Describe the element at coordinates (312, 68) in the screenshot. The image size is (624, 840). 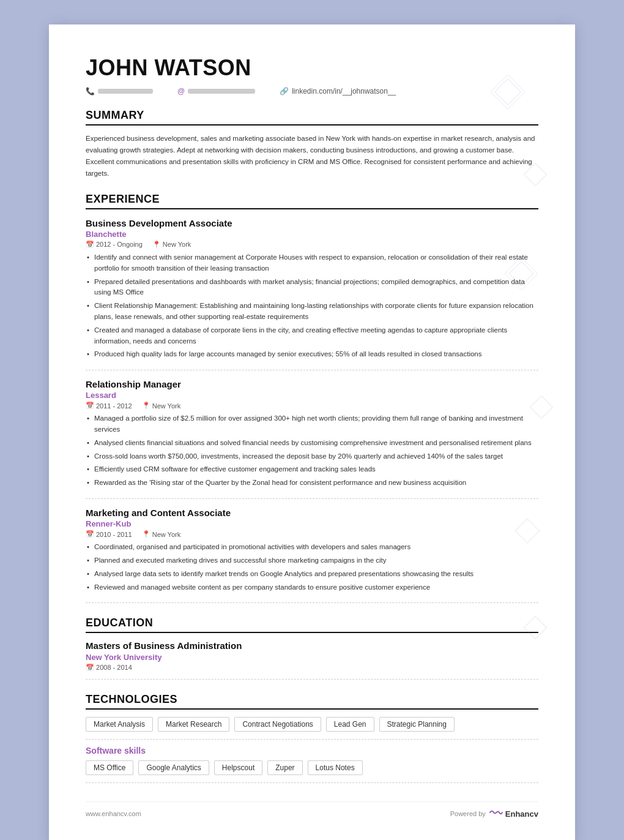
I see `candidate-name: JOHN WATSON` at that location.